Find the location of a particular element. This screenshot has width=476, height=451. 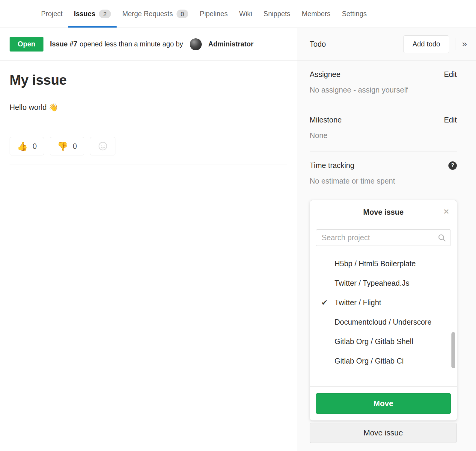

thumbs-down-icon: 👎 is located at coordinates (62, 146).